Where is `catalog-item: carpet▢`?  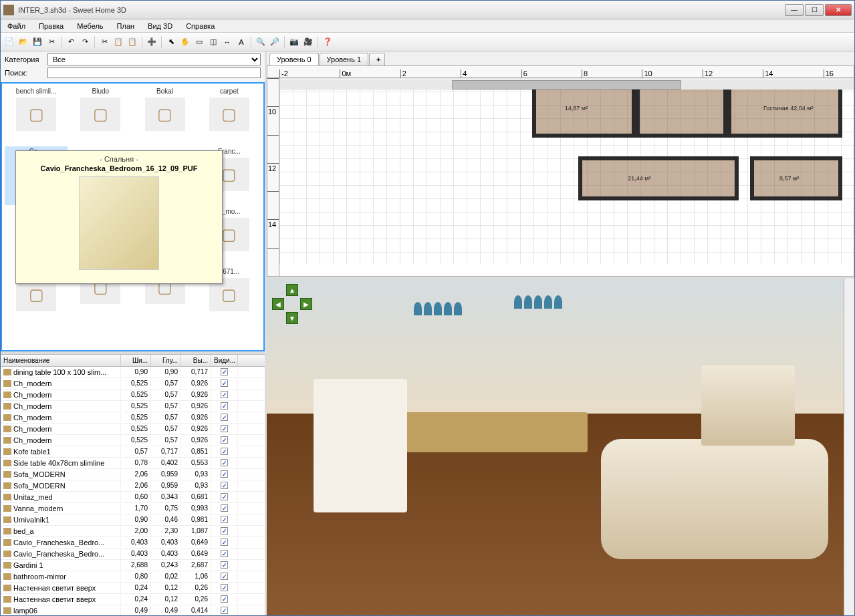
catalog-item: carpet▢ is located at coordinates (229, 116).